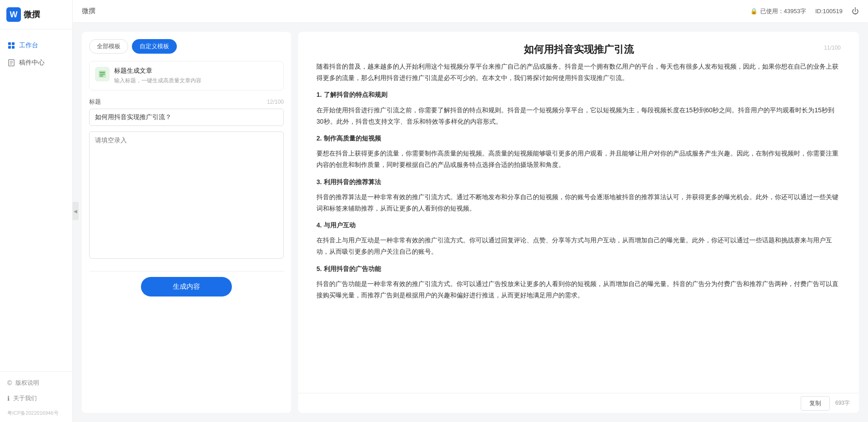 The height and width of the screenshot is (422, 868). I want to click on collapse-sidebar-button: ◀, so click(75, 211).